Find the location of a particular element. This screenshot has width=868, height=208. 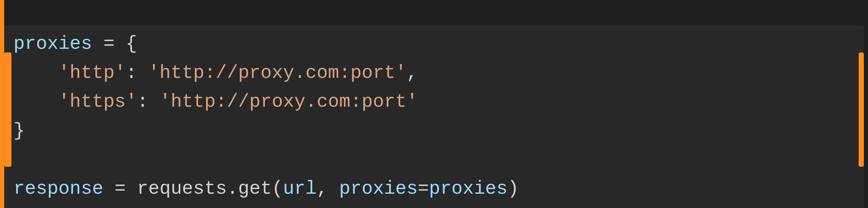

token-brace: } is located at coordinates (19, 131).